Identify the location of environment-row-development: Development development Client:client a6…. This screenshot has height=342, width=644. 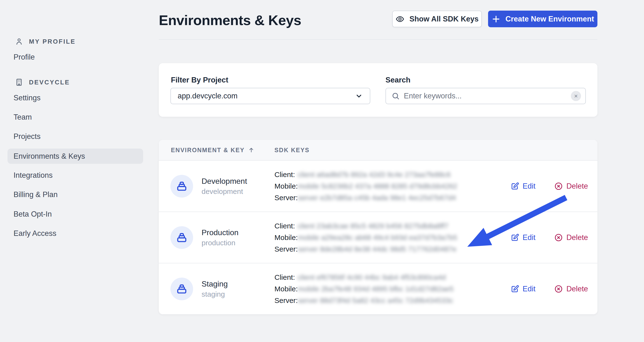
(378, 186).